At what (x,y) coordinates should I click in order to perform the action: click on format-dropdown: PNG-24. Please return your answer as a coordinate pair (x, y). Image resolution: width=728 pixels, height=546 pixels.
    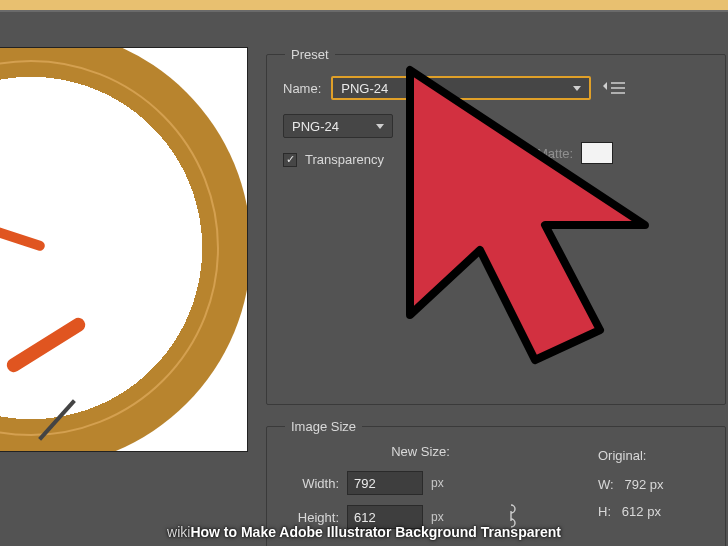
    Looking at the image, I should click on (338, 126).